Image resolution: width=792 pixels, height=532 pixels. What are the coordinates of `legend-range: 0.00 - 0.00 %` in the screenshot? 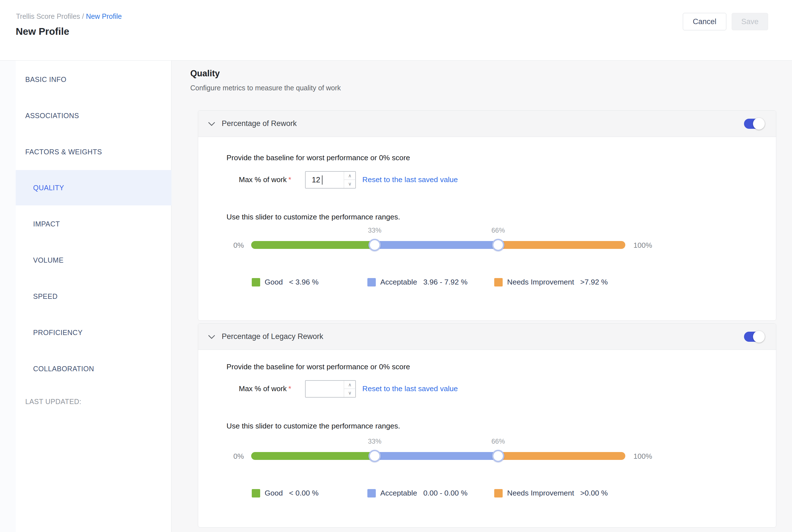 It's located at (445, 493).